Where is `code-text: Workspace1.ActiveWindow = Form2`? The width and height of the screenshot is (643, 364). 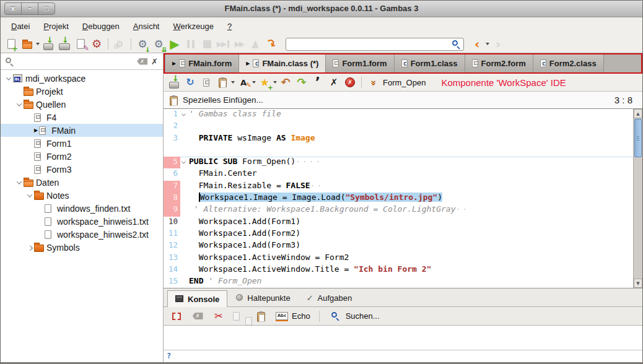 code-text: Workspace1.ActiveWindow = Form2 is located at coordinates (411, 259).